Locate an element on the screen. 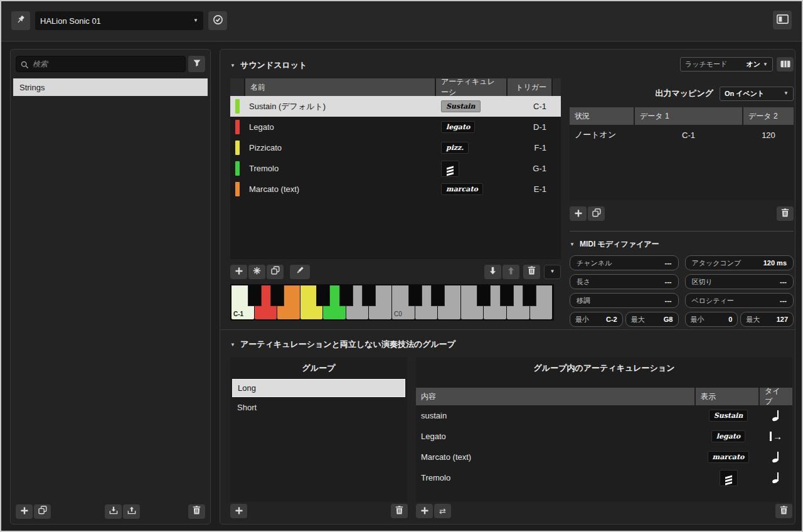 The height and width of the screenshot is (532, 803). articulation-row: Tremolo is located at coordinates (604, 478).